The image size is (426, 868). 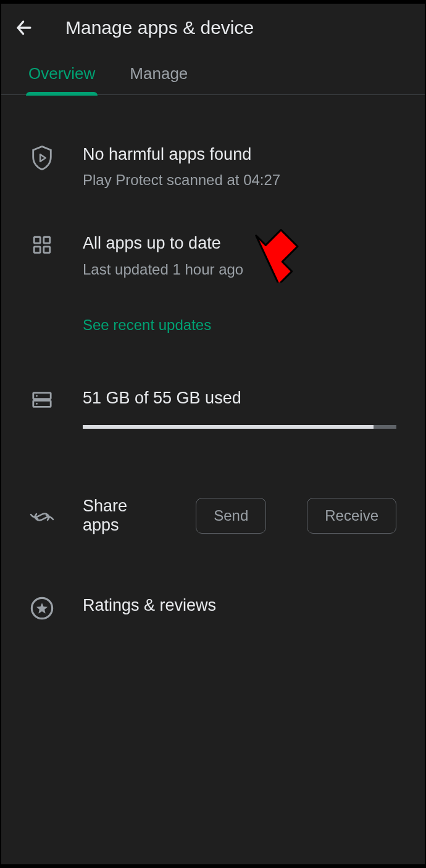 What do you see at coordinates (240, 270) in the screenshot?
I see `updates-sub: Last updated 1 hour ago` at bounding box center [240, 270].